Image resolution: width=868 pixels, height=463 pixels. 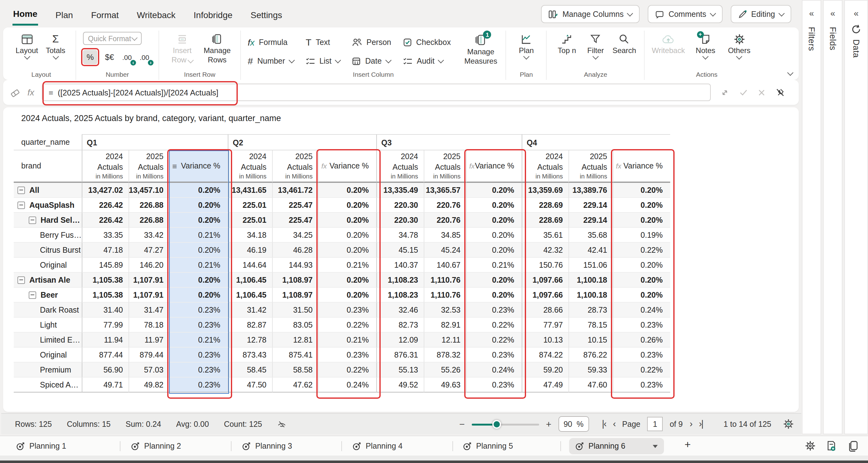 What do you see at coordinates (149, 166) in the screenshot?
I see `measure-header: 2025Actualsin Millions` at bounding box center [149, 166].